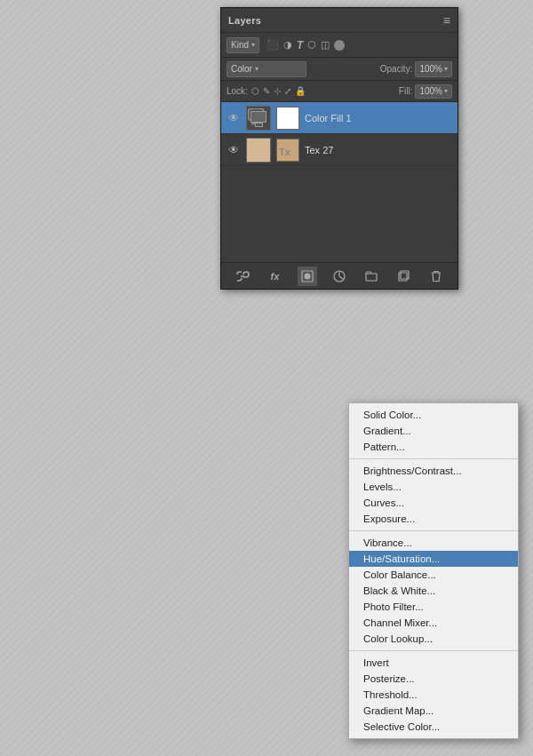  What do you see at coordinates (396, 69) in the screenshot?
I see `opacity-label: Opacity:` at bounding box center [396, 69].